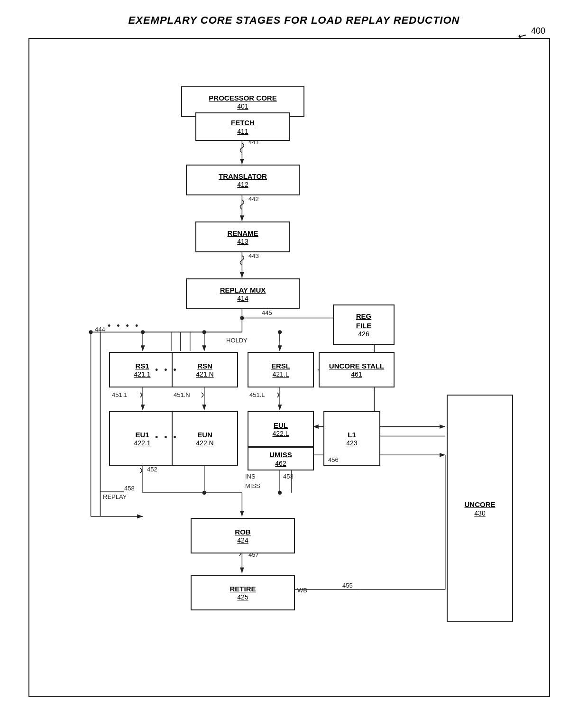 The height and width of the screenshot is (719, 588). I want to click on label-445: 445, so click(267, 313).